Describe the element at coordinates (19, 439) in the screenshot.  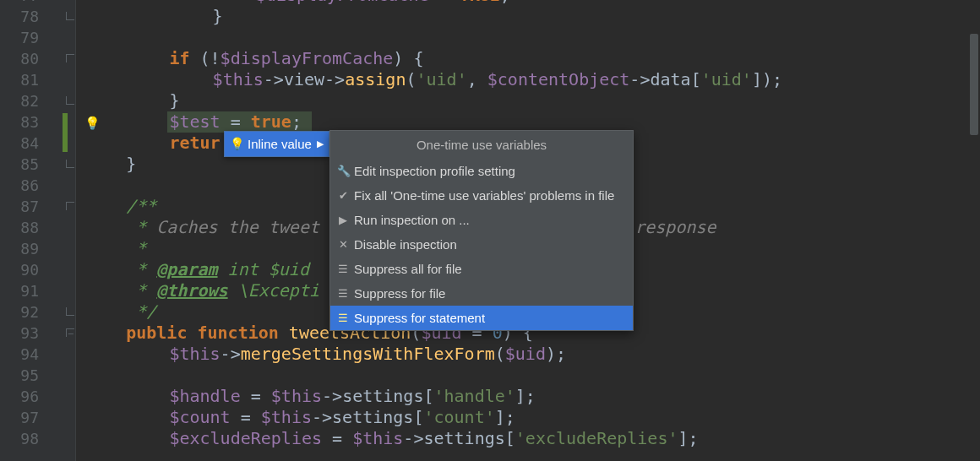
I see `line-number: 98` at that location.